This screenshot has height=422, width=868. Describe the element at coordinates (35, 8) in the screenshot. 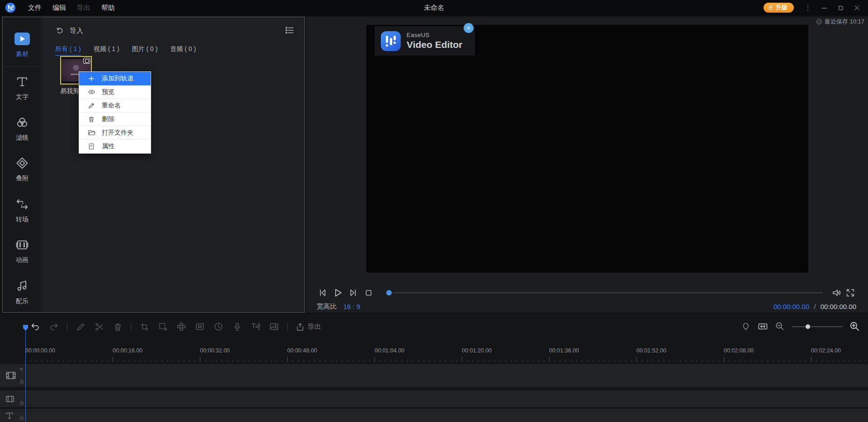

I see `menu-file: 文件` at that location.